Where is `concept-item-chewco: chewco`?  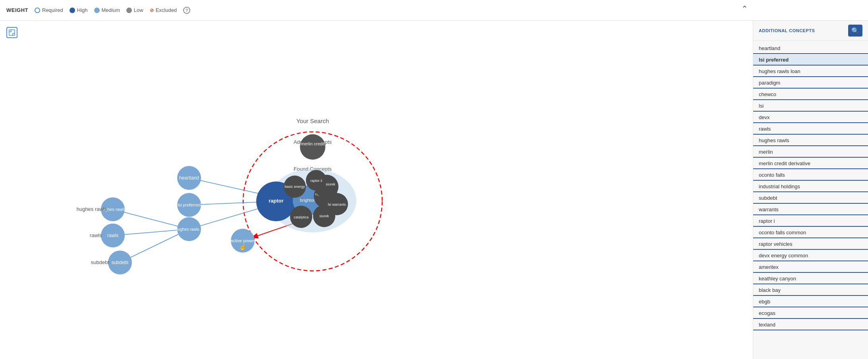
concept-item-chewco: chewco is located at coordinates (810, 95).